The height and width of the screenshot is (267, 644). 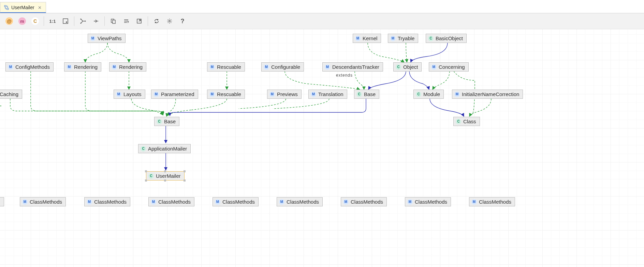 I want to click on node-caching: MCaching, so click(x=11, y=94).